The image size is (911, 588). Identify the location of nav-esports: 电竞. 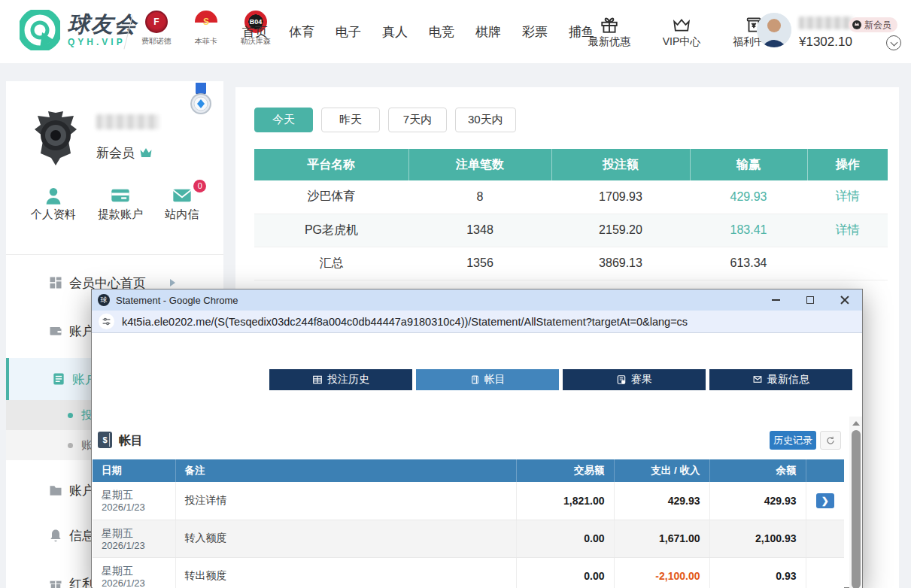
(442, 32).